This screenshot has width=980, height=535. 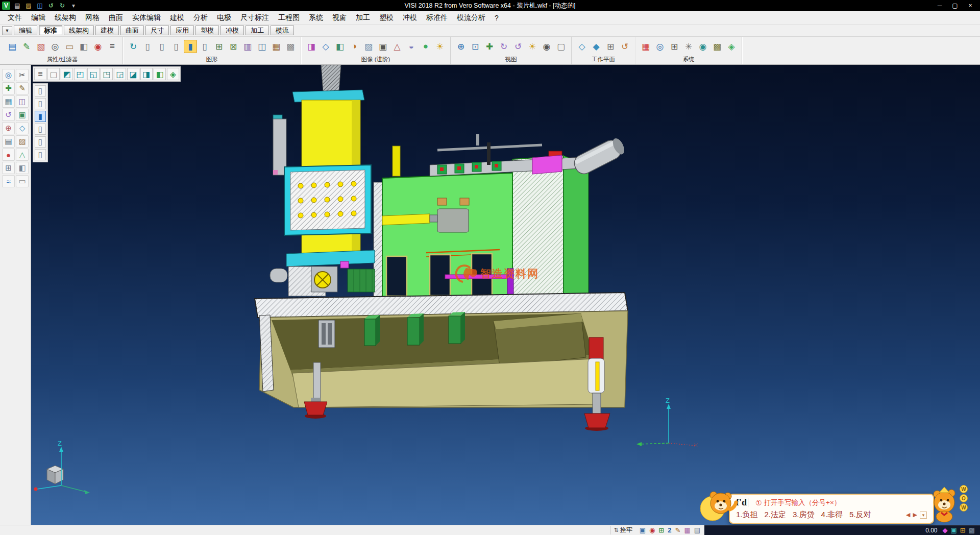 What do you see at coordinates (8, 141) in the screenshot?
I see `sidebar-layers-icon: ▤` at bounding box center [8, 141].